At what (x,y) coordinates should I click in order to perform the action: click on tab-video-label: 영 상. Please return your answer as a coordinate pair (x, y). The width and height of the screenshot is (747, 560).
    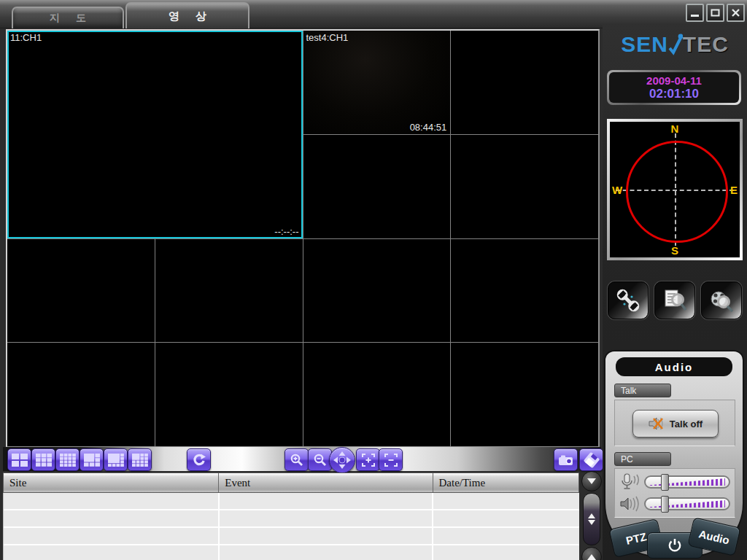
    Looking at the image, I should click on (187, 16).